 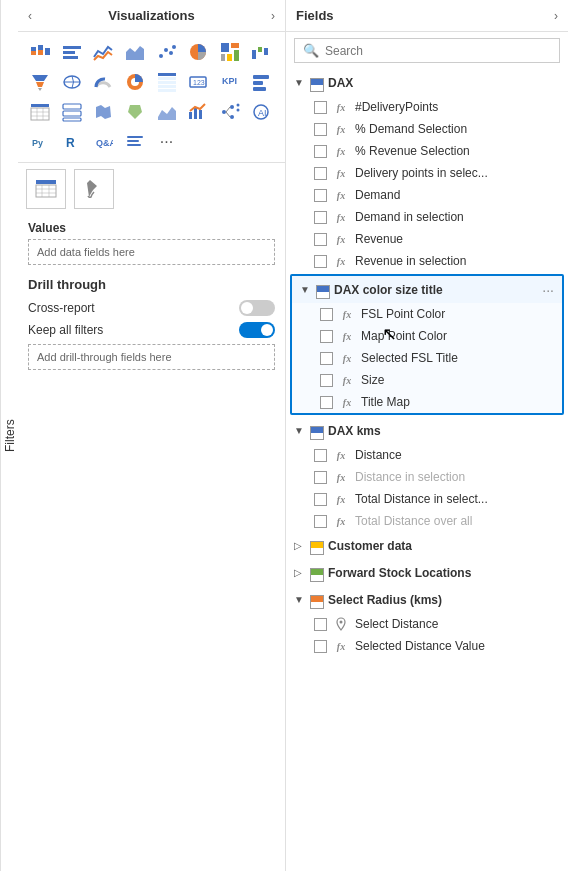 What do you see at coordinates (152, 357) in the screenshot?
I see `add-drillthrough-fields-box: Add drill-through fields here` at bounding box center [152, 357].